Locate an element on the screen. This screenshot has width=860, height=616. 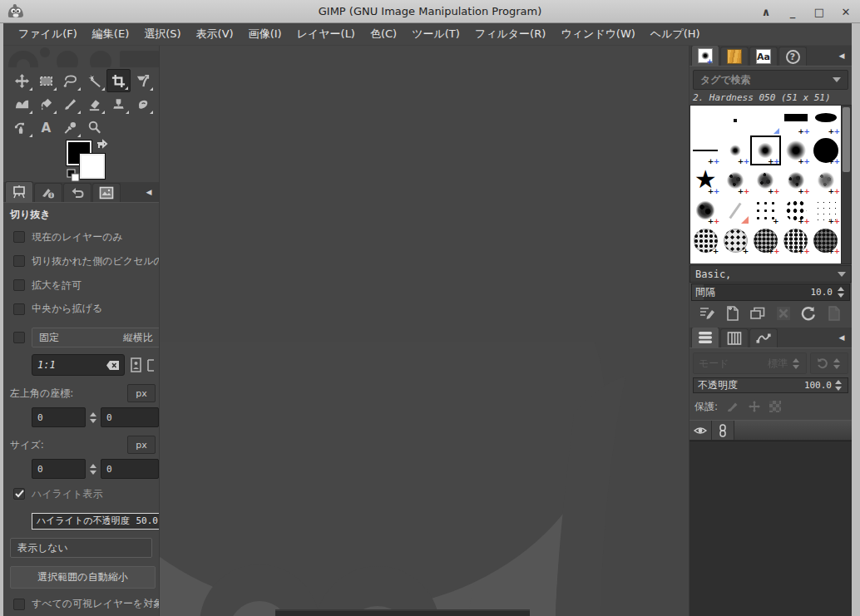
swap-colors-icon is located at coordinates (101, 147).